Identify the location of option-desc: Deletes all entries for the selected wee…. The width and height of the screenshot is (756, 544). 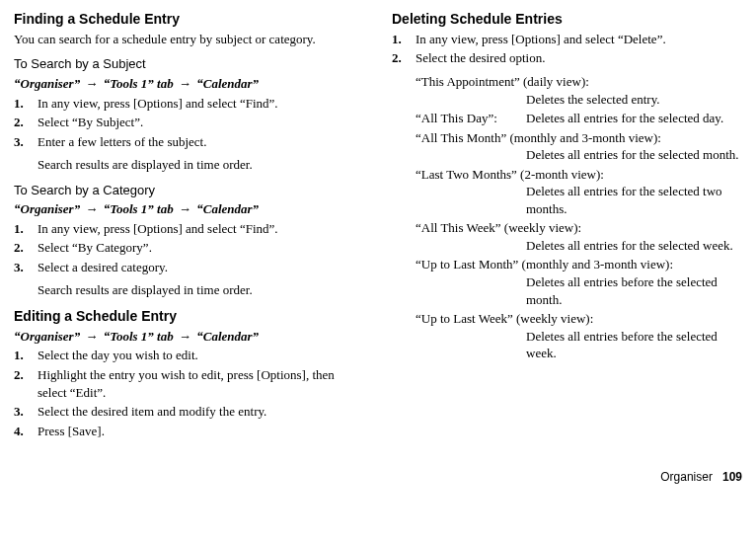
(578, 246).